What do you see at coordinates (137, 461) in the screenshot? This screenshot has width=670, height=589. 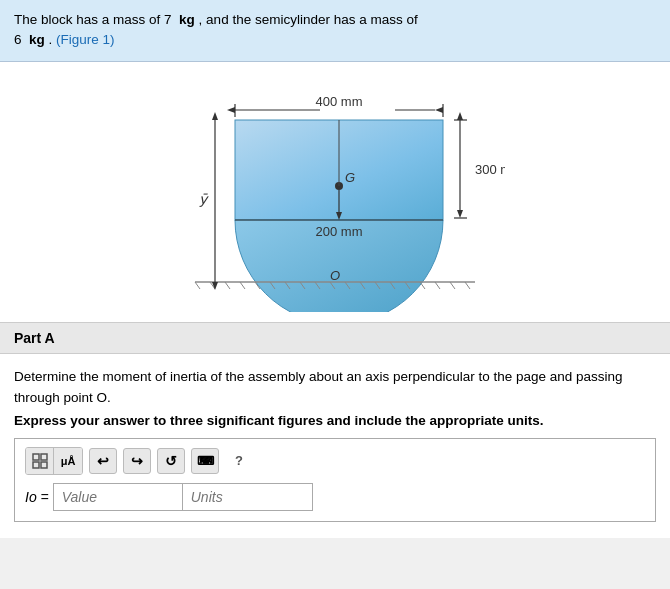 I see `redo-icon: ↪` at bounding box center [137, 461].